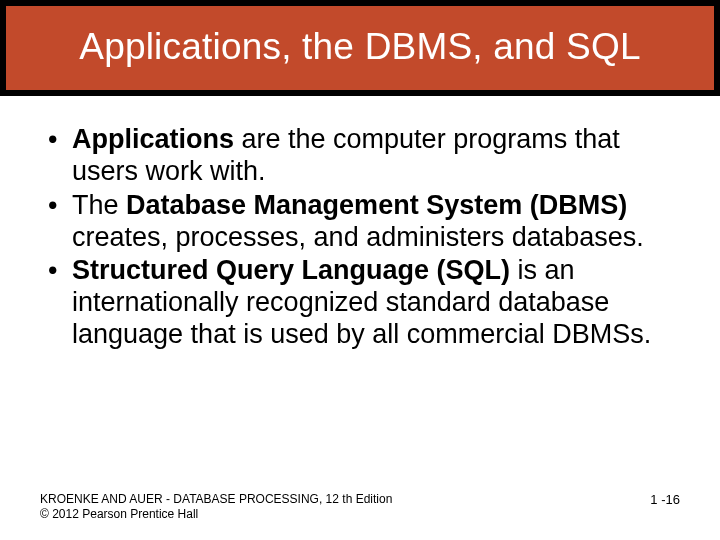 The height and width of the screenshot is (540, 720). I want to click on footer: KROENKE AND AUER - DATABASE PROCESSING, …, so click(360, 507).